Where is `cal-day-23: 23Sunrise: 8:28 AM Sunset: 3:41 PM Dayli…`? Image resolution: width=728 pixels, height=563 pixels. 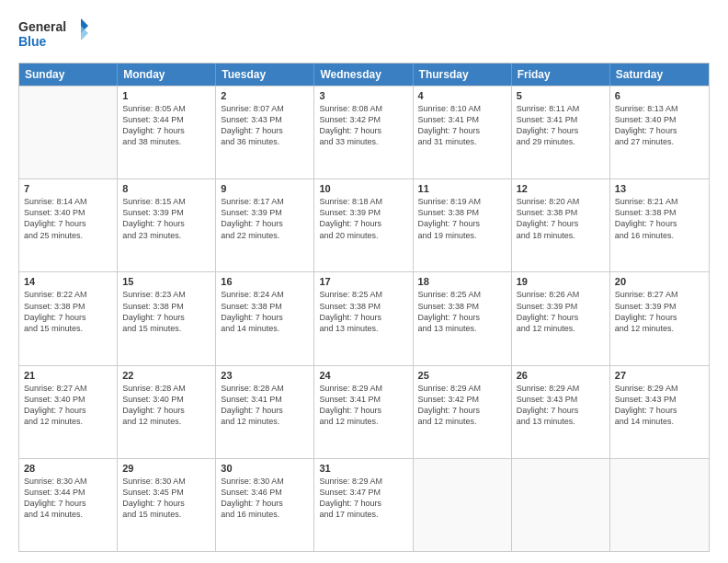
cal-day-23: 23Sunrise: 8:28 AM Sunset: 3:41 PM Dayli… is located at coordinates (265, 412).